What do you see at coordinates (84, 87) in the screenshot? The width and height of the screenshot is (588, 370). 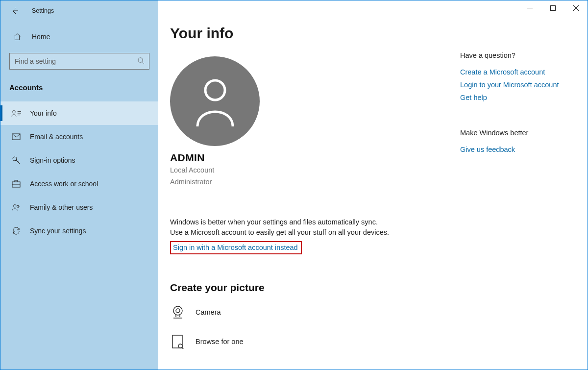 I see `sidebar-section-label: Accounts` at bounding box center [84, 87].